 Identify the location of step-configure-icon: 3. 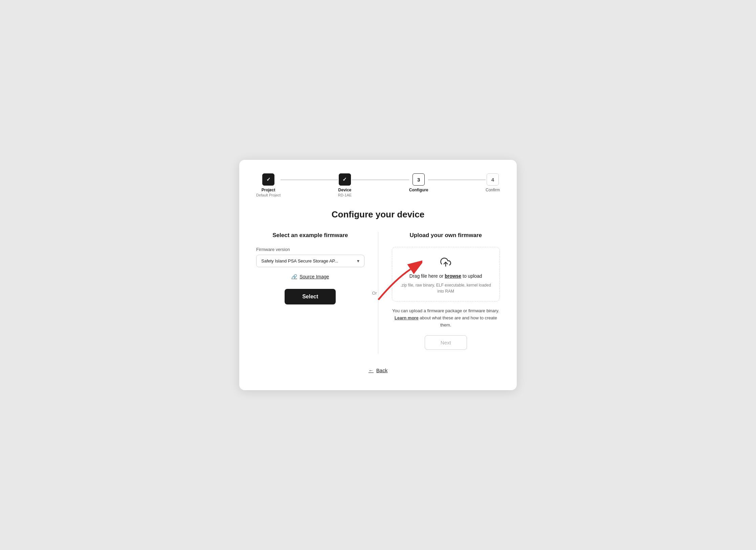
(419, 179).